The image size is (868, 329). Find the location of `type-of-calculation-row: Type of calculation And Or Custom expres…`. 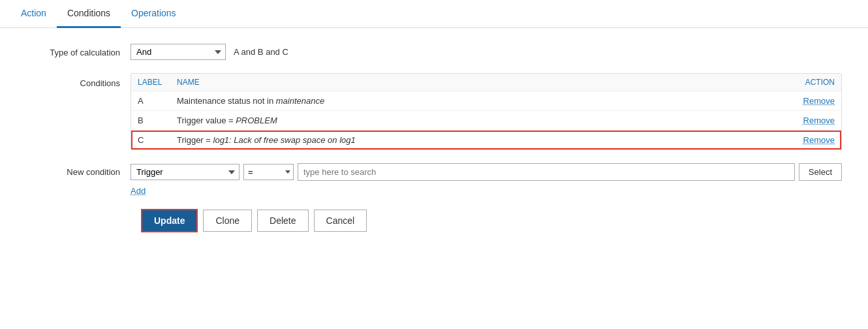

type-of-calculation-row: Type of calculation And Or Custom expres… is located at coordinates (434, 52).